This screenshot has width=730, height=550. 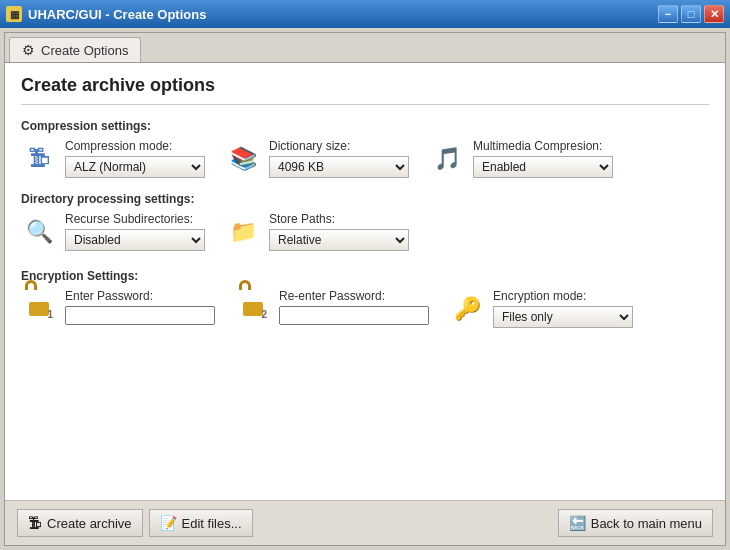 I want to click on compression-mode-item: 🗜 Compression mode: ALZ (Normal) Store o…, so click(x=113, y=158).